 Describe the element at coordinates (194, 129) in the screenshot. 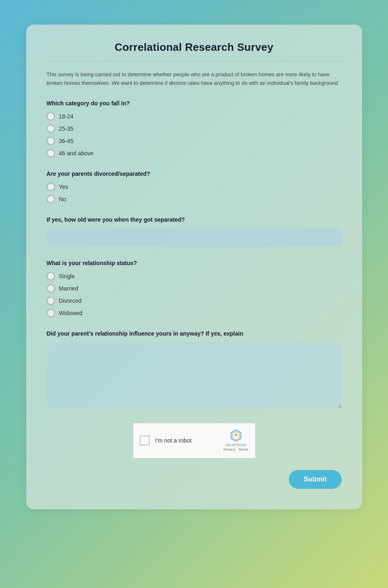

I see `age-option-25-35: 25-35` at that location.